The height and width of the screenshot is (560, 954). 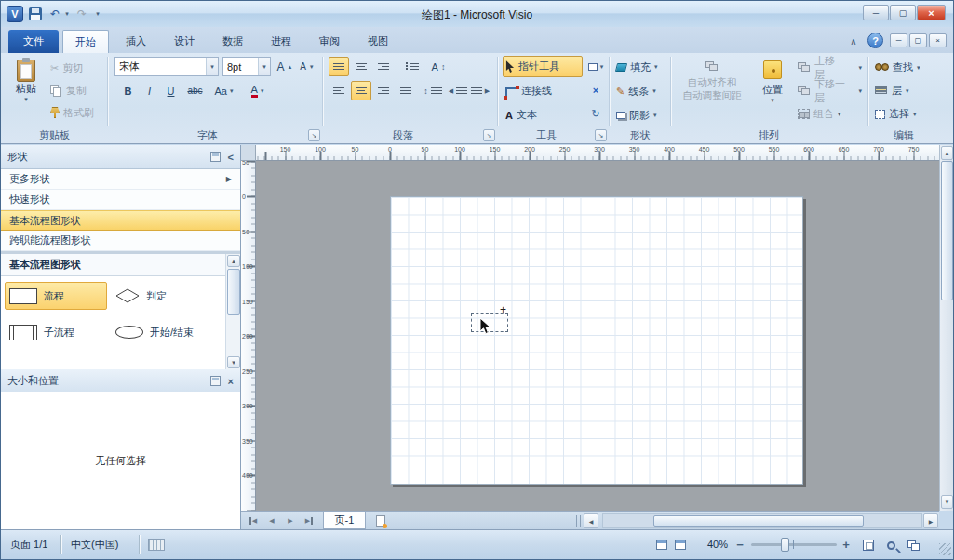 What do you see at coordinates (601, 136) in the screenshot?
I see `tools-dialog-launcher: ↘` at bounding box center [601, 136].